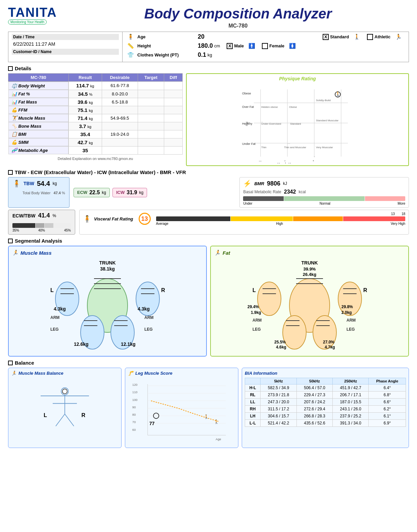 The width and height of the screenshot is (417, 532). Describe the element at coordinates (263, 46) in the screenshot. I see `gender-group: X Male 🚹 Female 🚺` at that location.